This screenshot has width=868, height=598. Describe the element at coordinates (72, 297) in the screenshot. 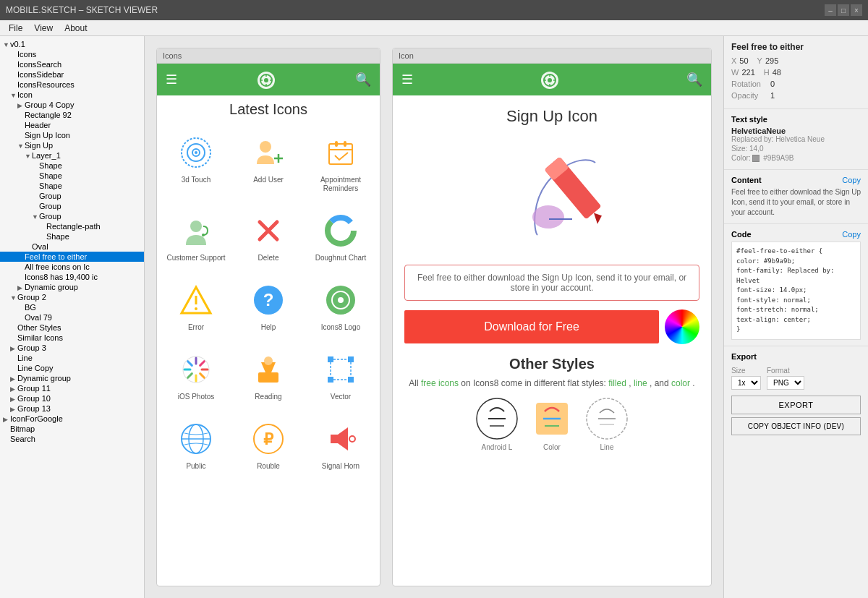

I see `sidebar-item-group2b: Group 2` at that location.